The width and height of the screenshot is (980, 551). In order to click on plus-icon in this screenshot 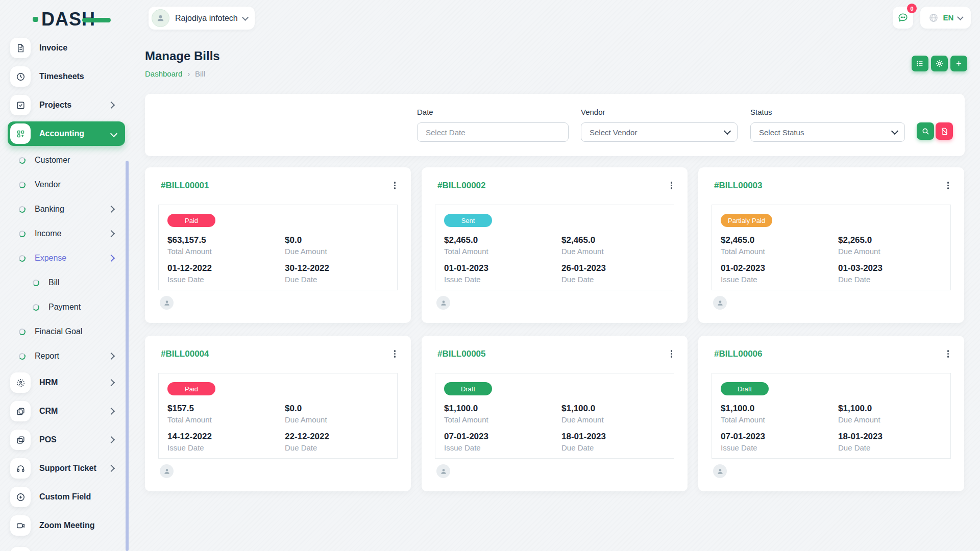, I will do `click(959, 63)`.